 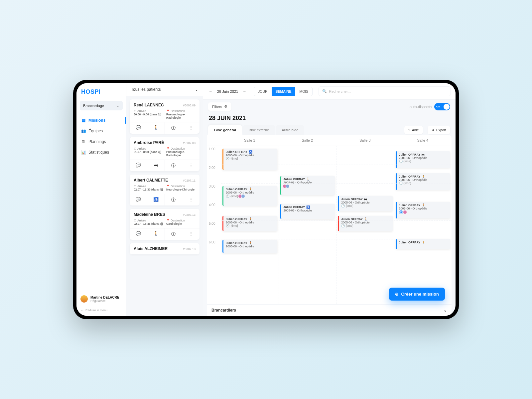 I want to click on patients-column: Tous les patients ⌄ René LAENNEC#3006.09…, so click(x=165, y=200).